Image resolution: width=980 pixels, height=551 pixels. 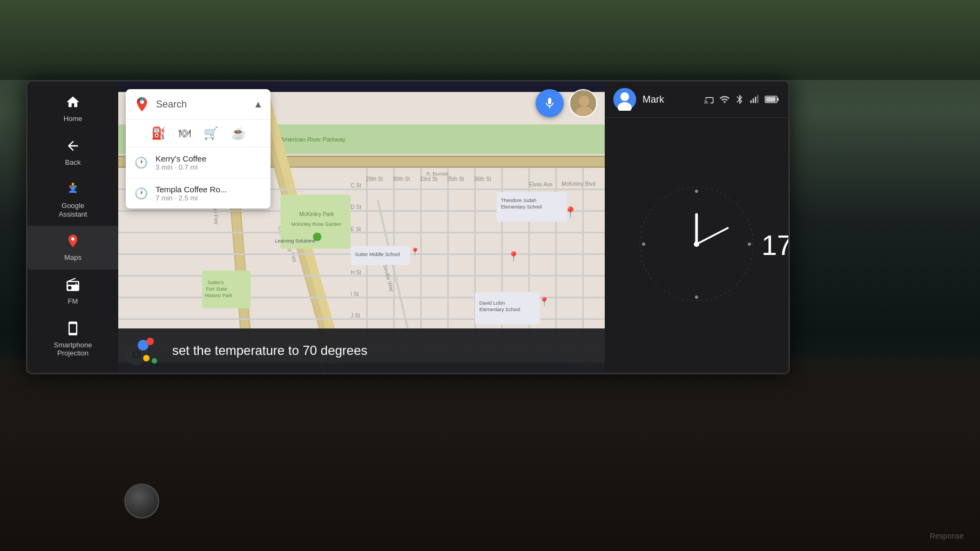 I want to click on mic-button, so click(x=550, y=103).